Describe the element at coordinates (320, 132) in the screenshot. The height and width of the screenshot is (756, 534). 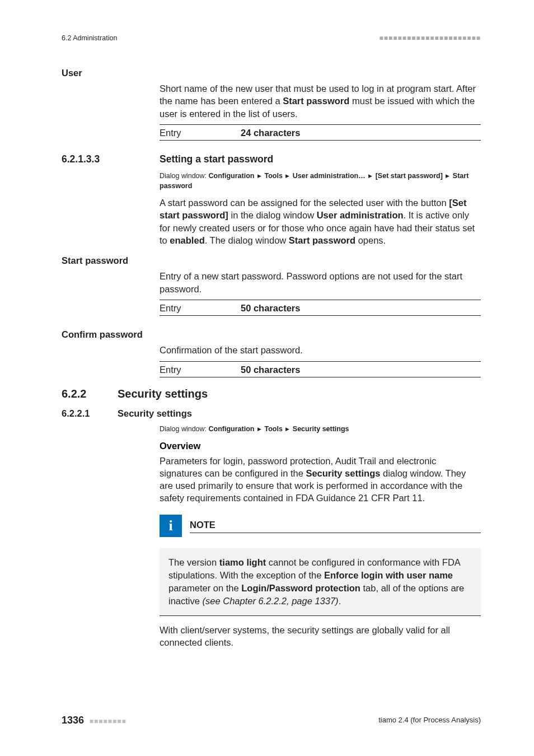
I see `user-entry-row: Entry 24 characters` at that location.